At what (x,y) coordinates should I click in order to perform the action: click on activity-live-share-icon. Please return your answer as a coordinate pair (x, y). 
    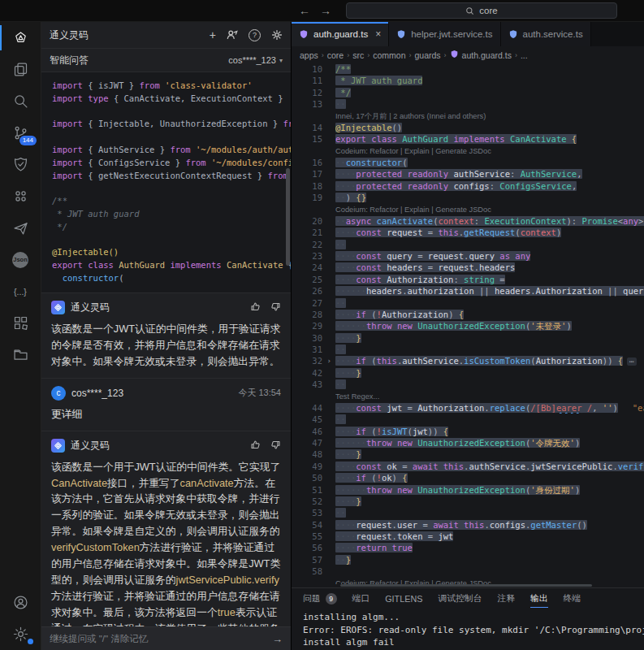
    Looking at the image, I should click on (20, 228).